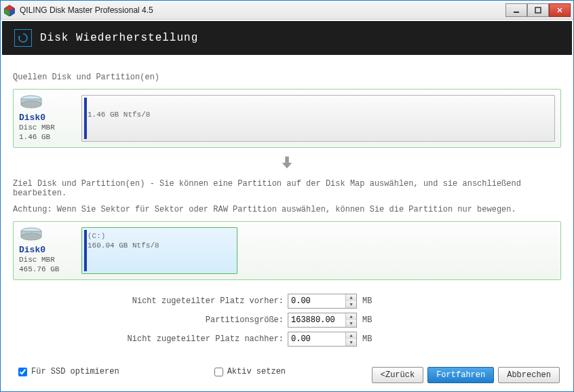 The image size is (574, 392). I want to click on target-disk-name: Disk0, so click(47, 250).